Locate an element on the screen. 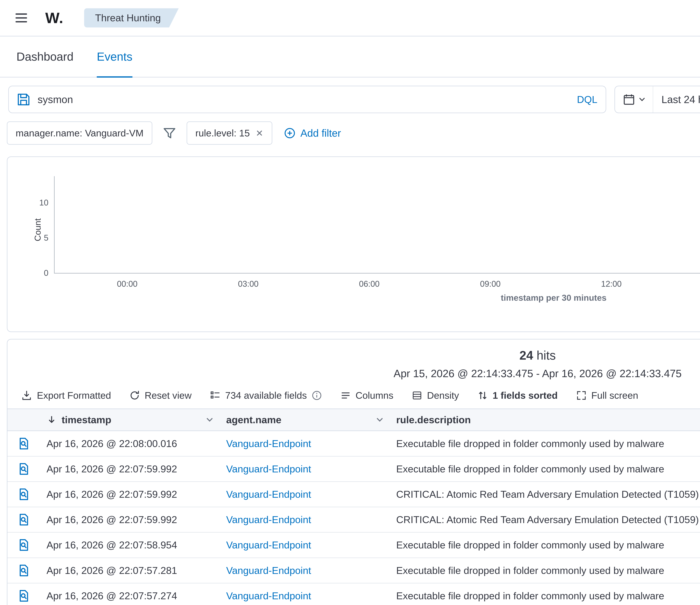 The image size is (700, 605). funnel-icon is located at coordinates (170, 133).